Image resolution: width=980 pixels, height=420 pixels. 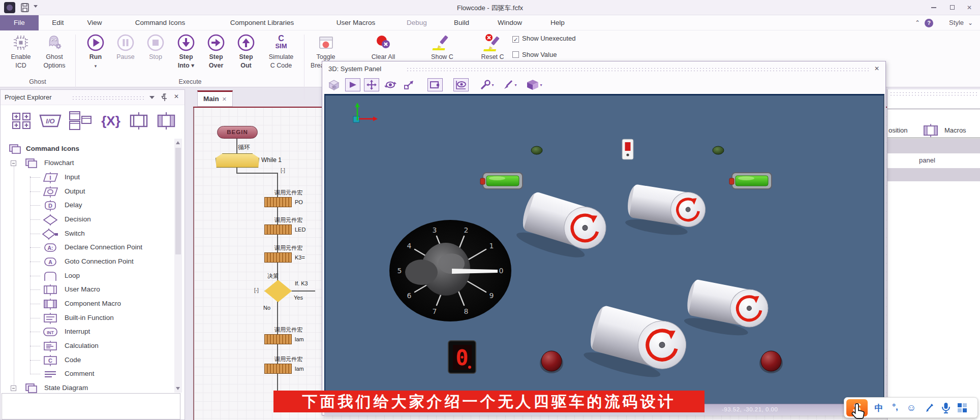 What do you see at coordinates (879, 408) in the screenshot?
I see `chinese-mode-icon: 中` at bounding box center [879, 408].